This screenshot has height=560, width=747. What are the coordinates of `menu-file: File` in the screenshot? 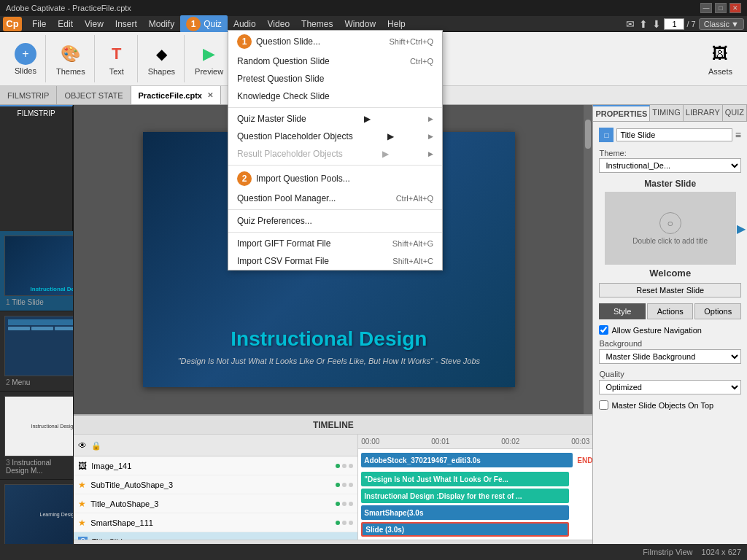 It's located at (39, 24).